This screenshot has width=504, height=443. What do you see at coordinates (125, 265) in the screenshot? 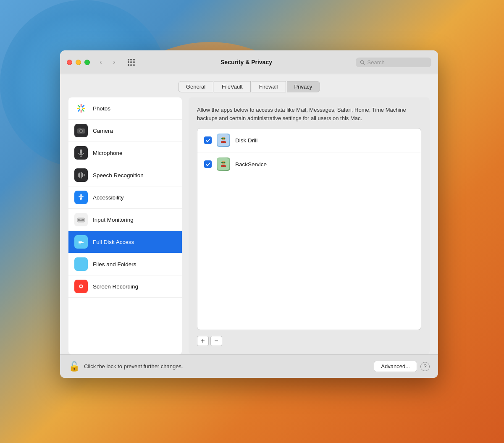
I see `sidebar-item-files-and-folders: Files and Folders` at bounding box center [125, 265].